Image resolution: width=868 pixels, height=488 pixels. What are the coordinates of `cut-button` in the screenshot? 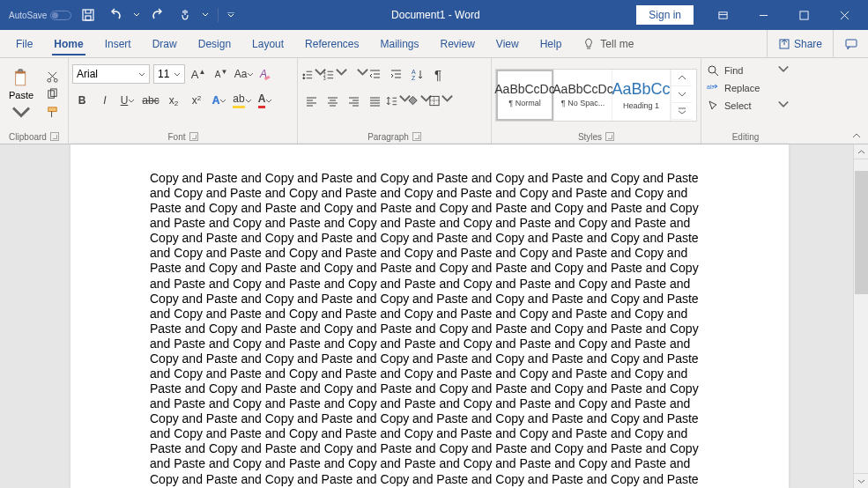 It's located at (52, 78).